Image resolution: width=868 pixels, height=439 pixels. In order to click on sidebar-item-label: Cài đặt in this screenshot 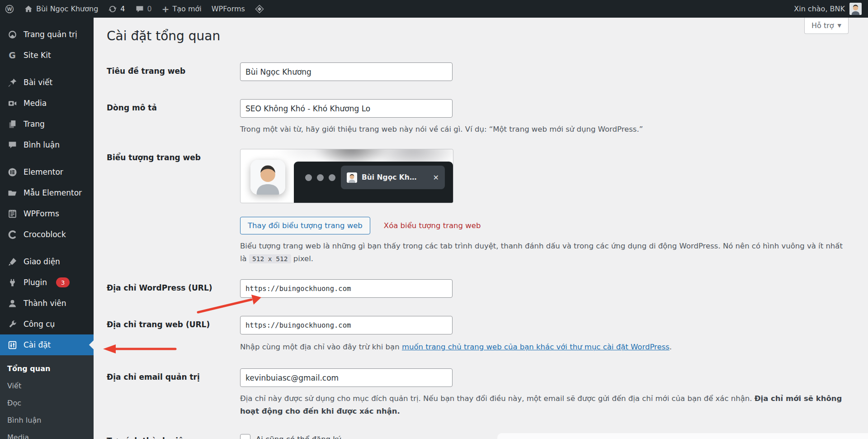, I will do `click(37, 345)`.